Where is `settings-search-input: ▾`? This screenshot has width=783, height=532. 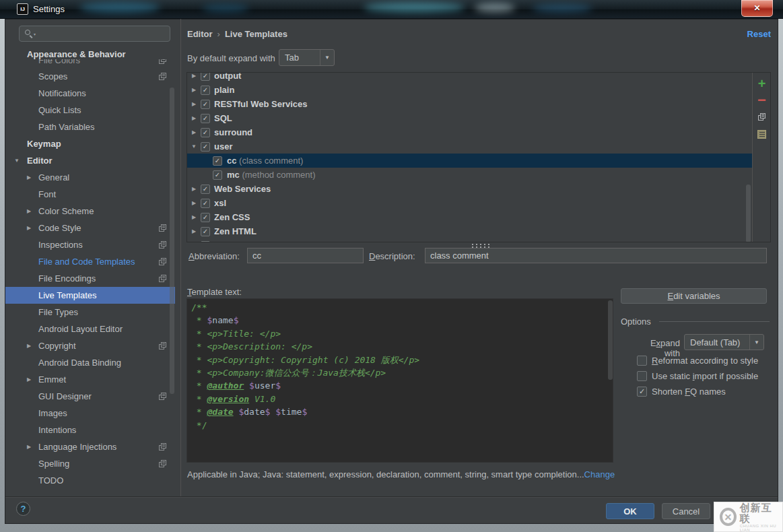
settings-search-input: ▾ is located at coordinates (94, 34).